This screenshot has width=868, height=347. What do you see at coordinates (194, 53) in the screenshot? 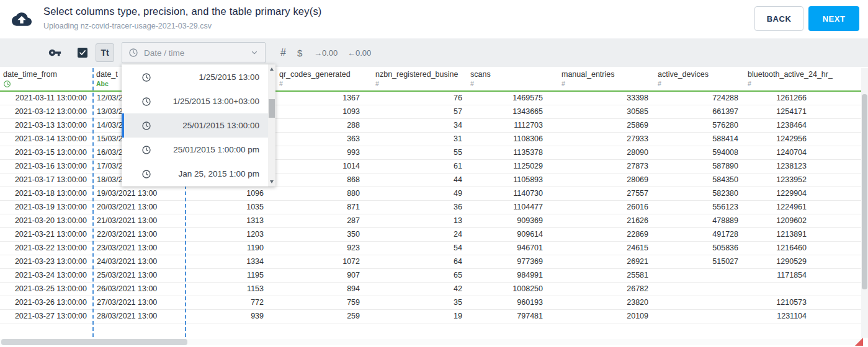
I see `datetime-format-dropdown: Date / time` at bounding box center [194, 53].